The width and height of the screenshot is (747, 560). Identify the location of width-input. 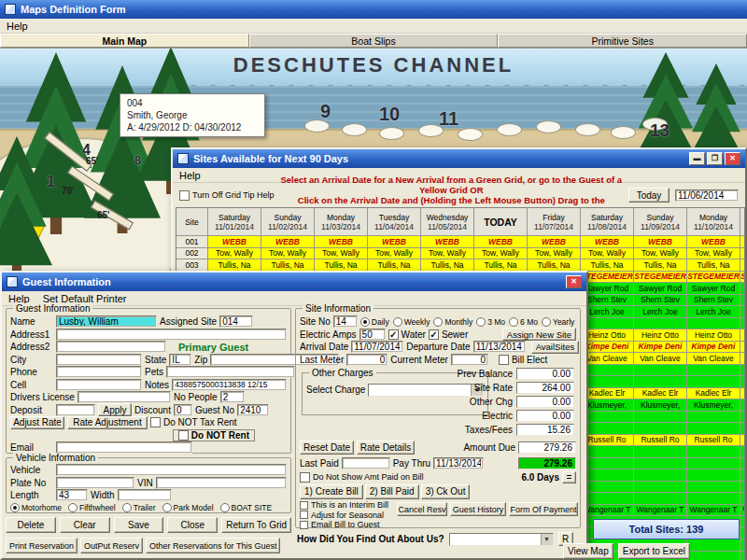
(145, 495).